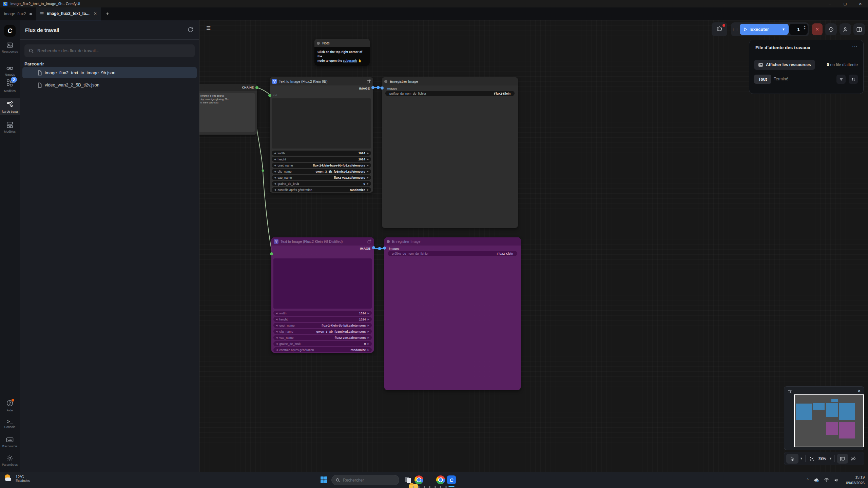  What do you see at coordinates (10, 461) in the screenshot?
I see `sidebar-item-parametres: Paramètres` at bounding box center [10, 461].